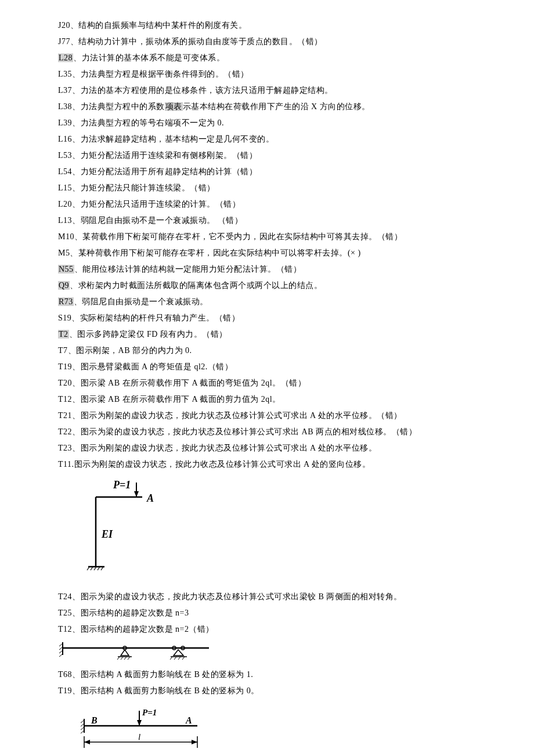  What do you see at coordinates (267, 42) in the screenshot?
I see `text-line: J77、结构动力计算中，振动体系的振动自由度等于质点的数目。（错）` at bounding box center [267, 42].